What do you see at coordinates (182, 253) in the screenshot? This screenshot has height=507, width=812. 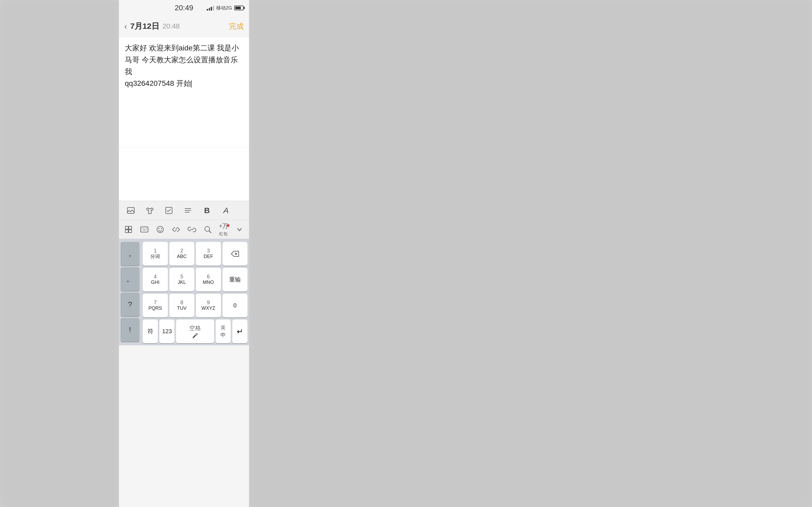 I see `key-2-abc: 2 ABC` at bounding box center [182, 253].